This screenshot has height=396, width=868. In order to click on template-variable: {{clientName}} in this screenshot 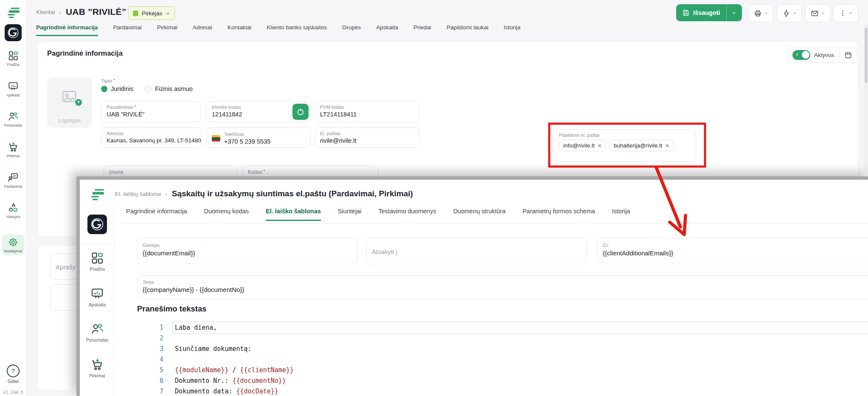, I will do `click(267, 370)`.